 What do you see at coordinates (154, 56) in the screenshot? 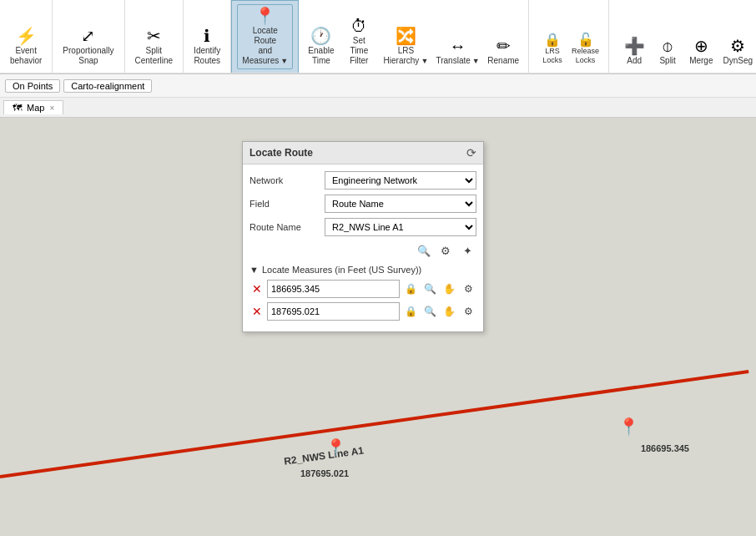
I see `split-label: Split Centerline` at bounding box center [154, 56].